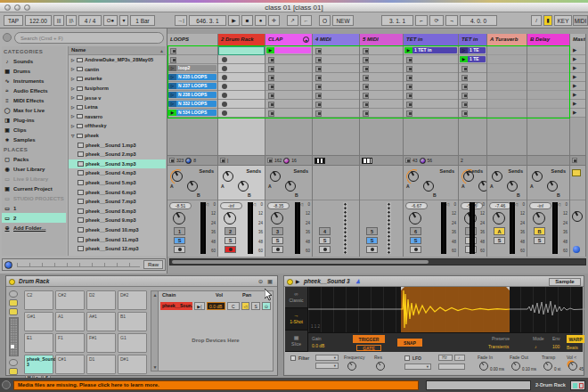 The width and height of the screenshot is (588, 392). What do you see at coordinates (581, 369) in the screenshot?
I see `volume-value: 45` at bounding box center [581, 369].